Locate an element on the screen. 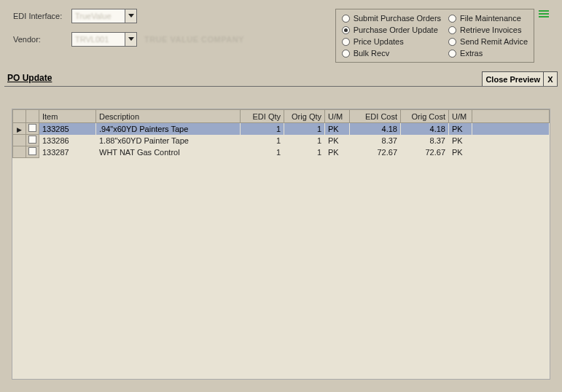  row-marker: ▶ is located at coordinates (20, 129).